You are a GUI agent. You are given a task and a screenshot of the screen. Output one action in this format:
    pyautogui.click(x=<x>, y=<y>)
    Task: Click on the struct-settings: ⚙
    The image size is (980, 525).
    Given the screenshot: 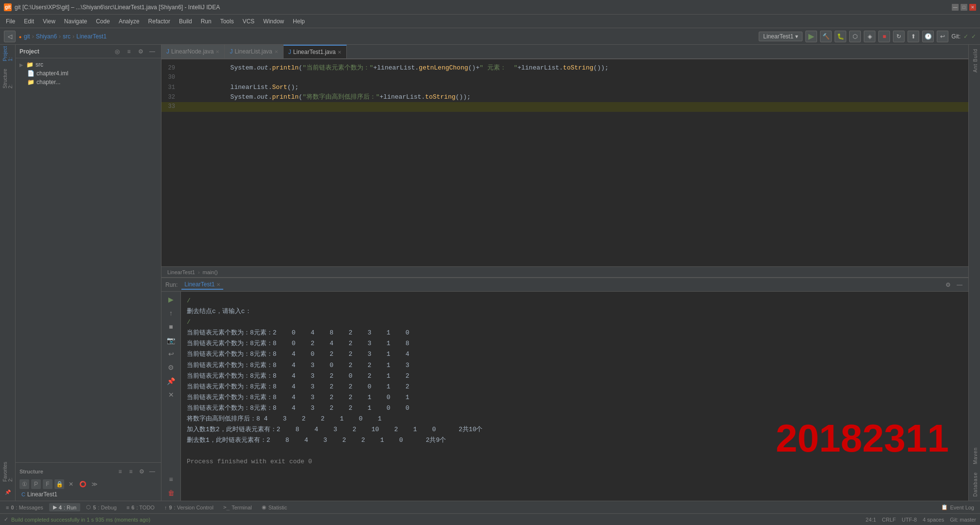 What is the action you would take?
    pyautogui.click(x=142, y=472)
    